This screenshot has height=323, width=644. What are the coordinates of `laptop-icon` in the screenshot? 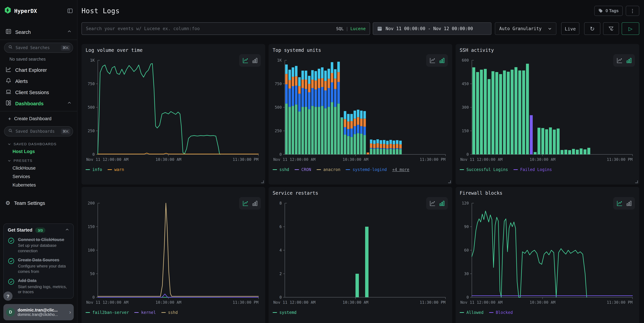 It's located at (8, 92).